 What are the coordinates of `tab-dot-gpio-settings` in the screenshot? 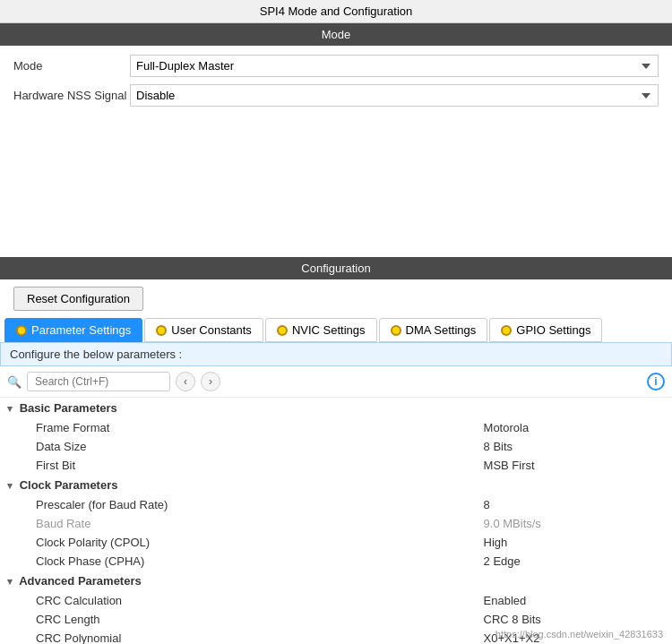 It's located at (506, 331).